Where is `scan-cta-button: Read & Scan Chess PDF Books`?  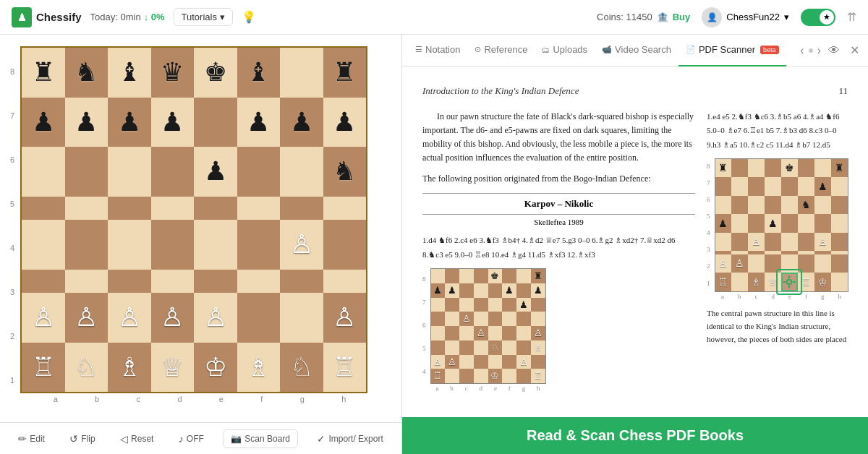 scan-cta-button: Read & Scan Chess PDF Books is located at coordinates (635, 435).